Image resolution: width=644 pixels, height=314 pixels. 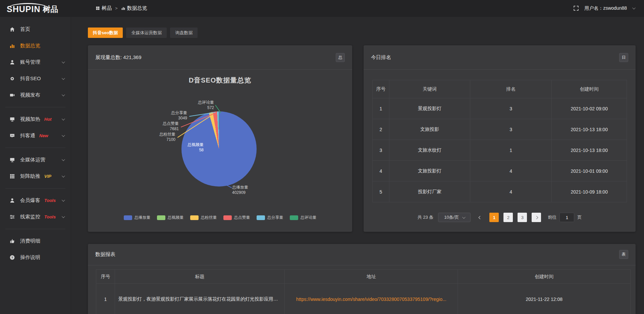 I want to click on column-header: 关键词, so click(x=430, y=89).